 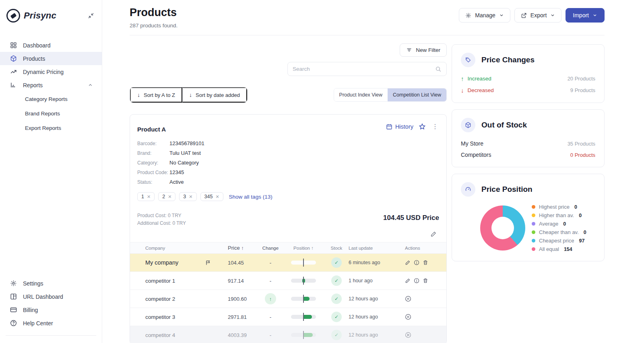 I want to click on tab-product-index-view: Product Index View, so click(x=361, y=95).